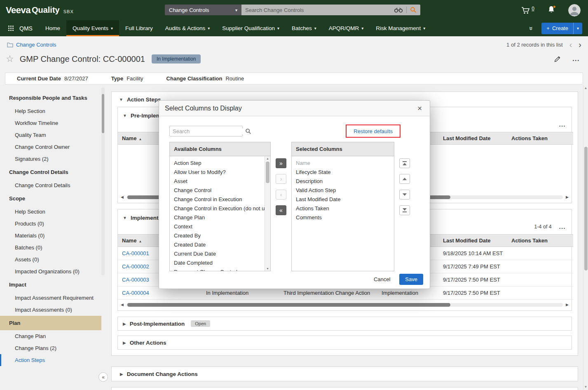 The height and width of the screenshot is (390, 588). Describe the element at coordinates (343, 200) in the screenshot. I see `selected-column-option: Last Modified Date` at that location.